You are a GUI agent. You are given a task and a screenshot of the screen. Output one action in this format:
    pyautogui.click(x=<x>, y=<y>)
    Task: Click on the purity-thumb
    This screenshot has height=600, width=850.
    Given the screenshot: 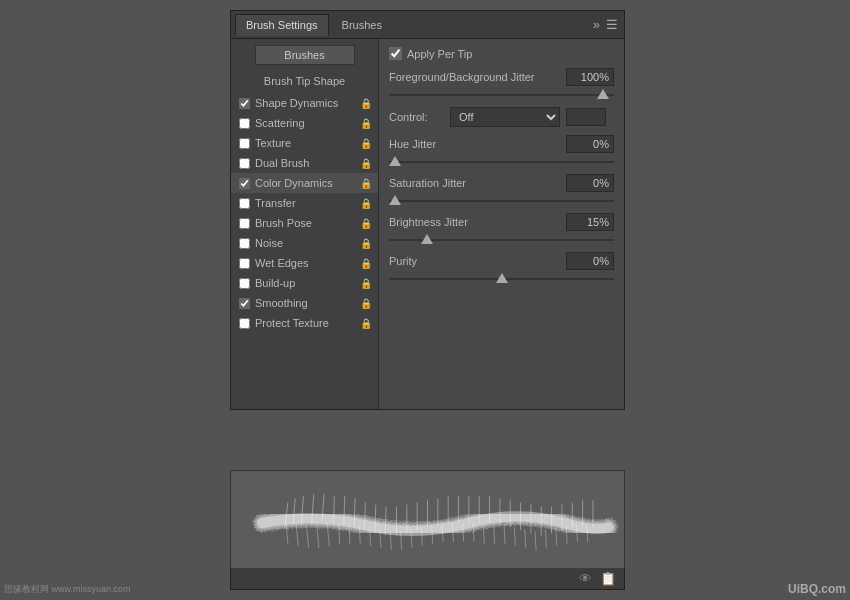 What is the action you would take?
    pyautogui.click(x=502, y=278)
    